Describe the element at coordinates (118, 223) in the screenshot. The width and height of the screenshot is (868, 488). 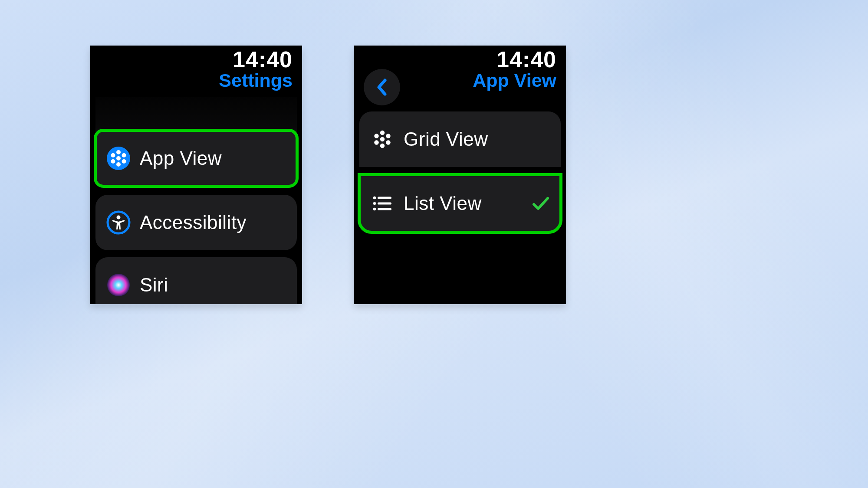
I see `accessibility-icon` at that location.